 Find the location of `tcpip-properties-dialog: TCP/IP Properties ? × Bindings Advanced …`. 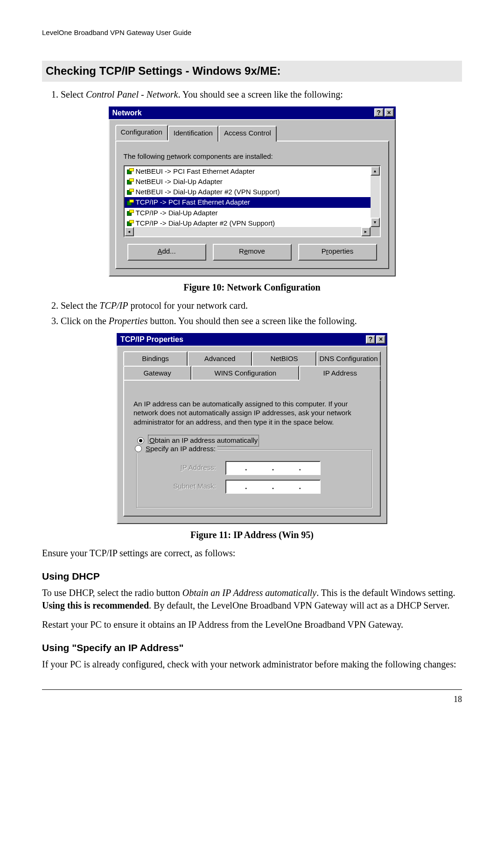

tcpip-properties-dialog: TCP/IP Properties ? × Bindings Advanced … is located at coordinates (252, 429).